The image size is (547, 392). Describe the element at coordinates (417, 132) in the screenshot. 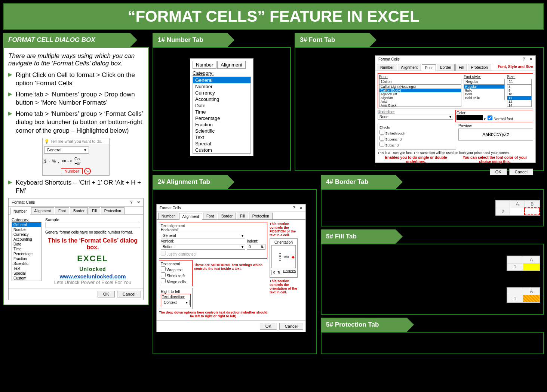

I see `strikethrough-checkbox: Strikethrough` at that location.